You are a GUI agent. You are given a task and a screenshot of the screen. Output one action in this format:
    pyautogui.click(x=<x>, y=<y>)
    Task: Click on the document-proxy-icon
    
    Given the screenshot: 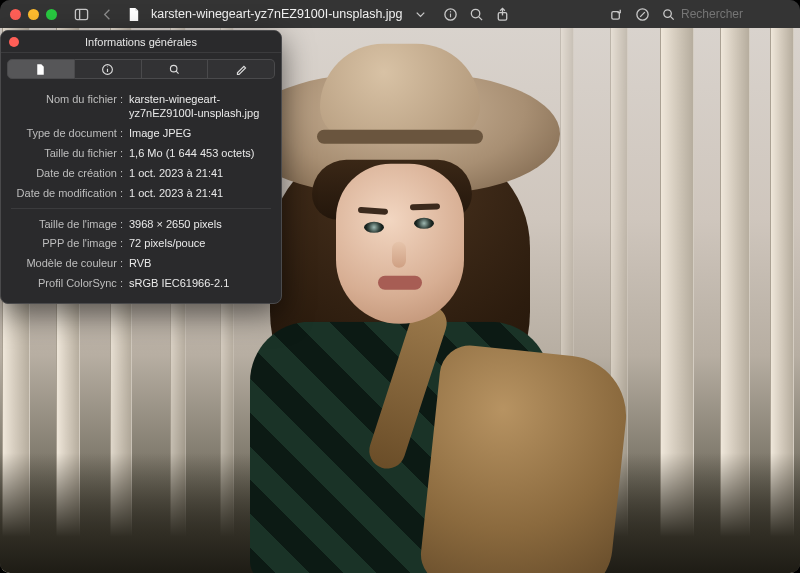 What is the action you would take?
    pyautogui.click(x=133, y=14)
    